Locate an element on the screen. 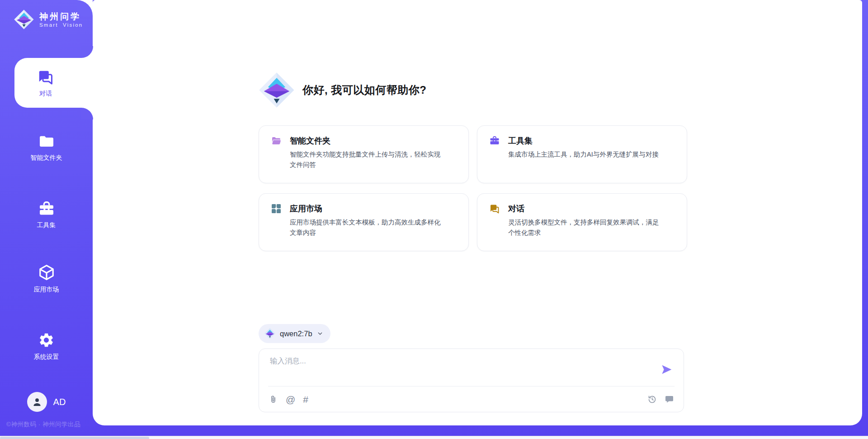  mention-icon: @ is located at coordinates (290, 399).